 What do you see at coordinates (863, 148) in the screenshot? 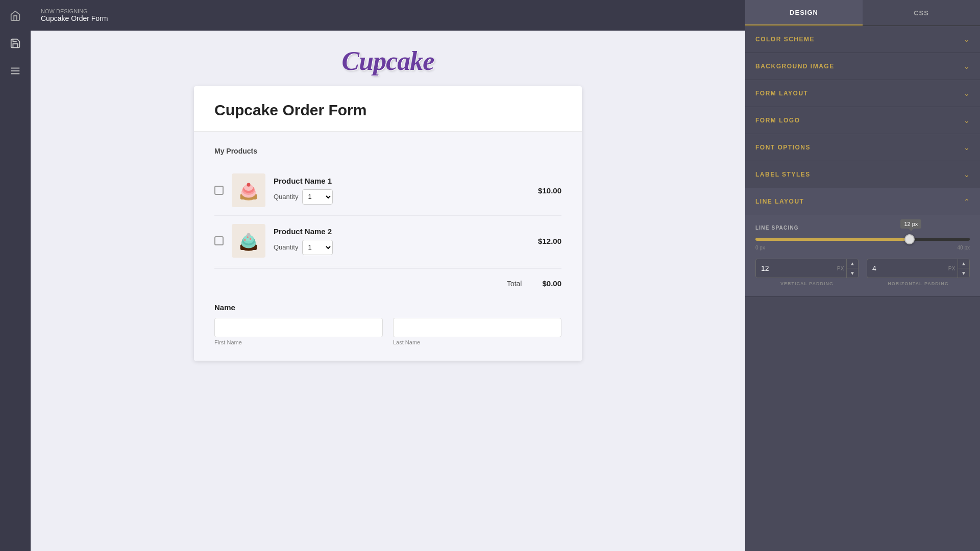
I see `accordion-font-options: FONT OPTIONS ⌄` at bounding box center [863, 148].